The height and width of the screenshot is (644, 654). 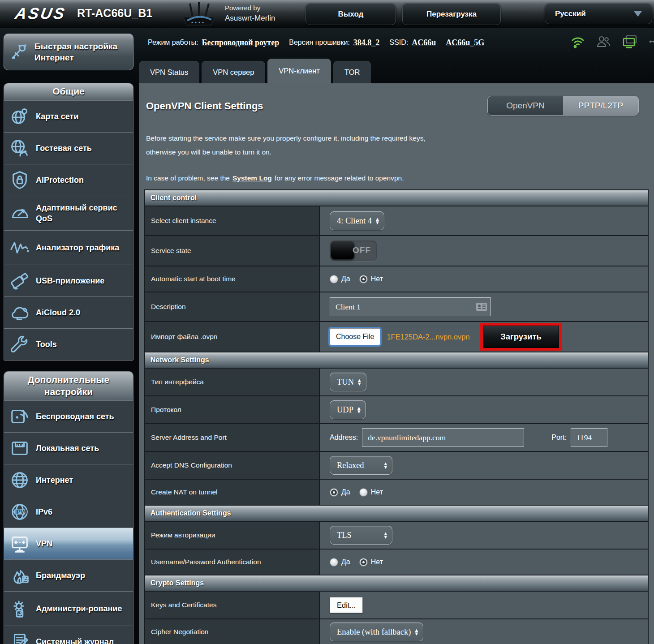 I want to click on status-icons, so click(x=612, y=42).